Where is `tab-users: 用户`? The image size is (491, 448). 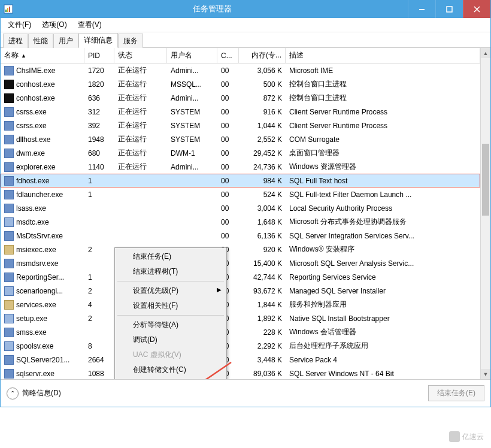 tab-users: 用户 is located at coordinates (66, 41).